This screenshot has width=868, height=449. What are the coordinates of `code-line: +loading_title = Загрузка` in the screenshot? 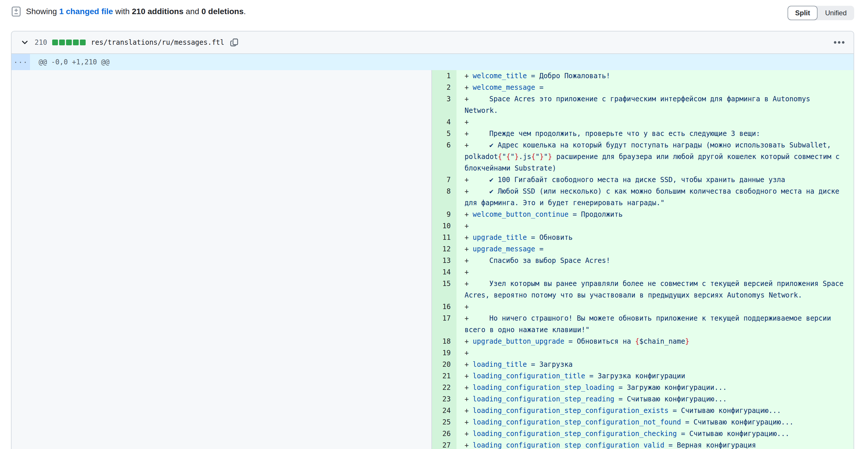 It's located at (655, 364).